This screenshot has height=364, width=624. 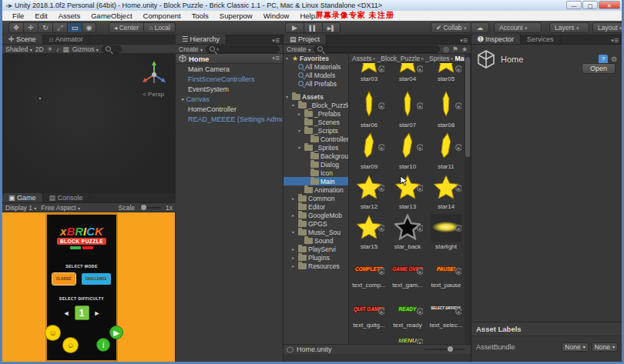 What do you see at coordinates (377, 49) in the screenshot?
I see `project-search-input` at bounding box center [377, 49].